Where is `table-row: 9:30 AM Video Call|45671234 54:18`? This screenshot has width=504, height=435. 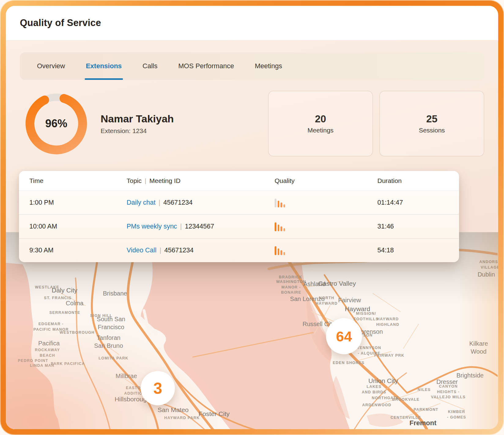 table-row: 9:30 AM Video Call|45671234 54:18 is located at coordinates (239, 250).